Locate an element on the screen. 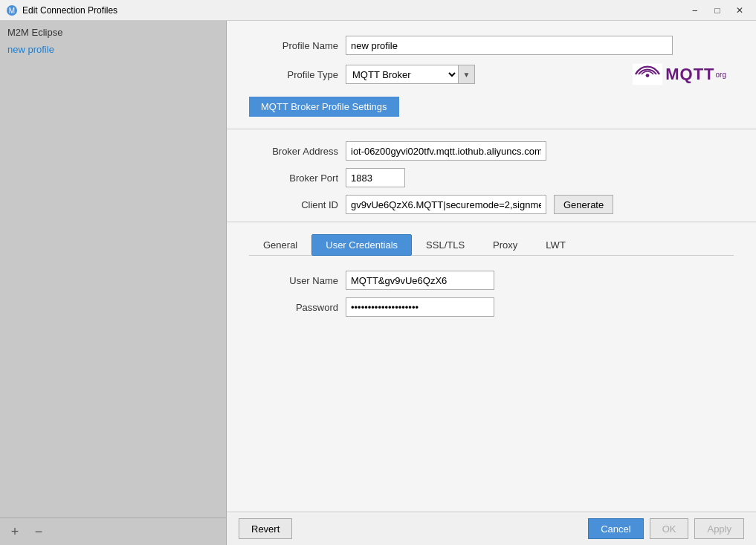 The image size is (756, 545). password-input is located at coordinates (420, 307).